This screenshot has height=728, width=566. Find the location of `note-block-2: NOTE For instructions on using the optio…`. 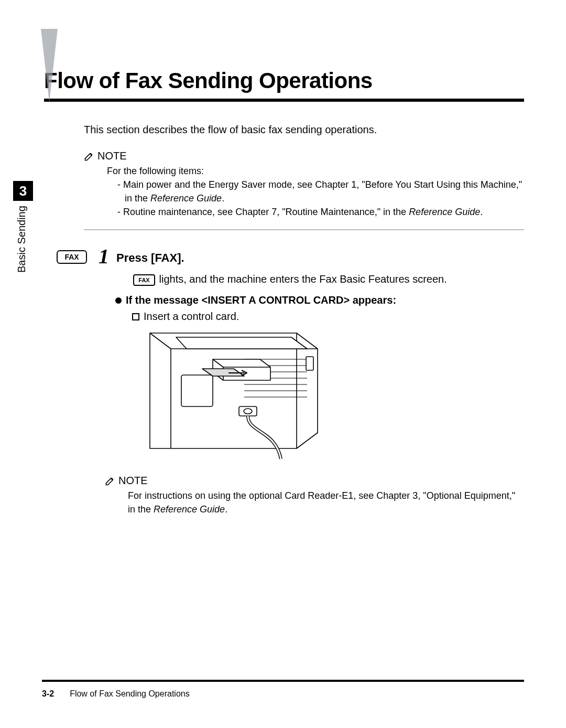

note-block-2: NOTE For instructions on using the optio… is located at coordinates (314, 495).